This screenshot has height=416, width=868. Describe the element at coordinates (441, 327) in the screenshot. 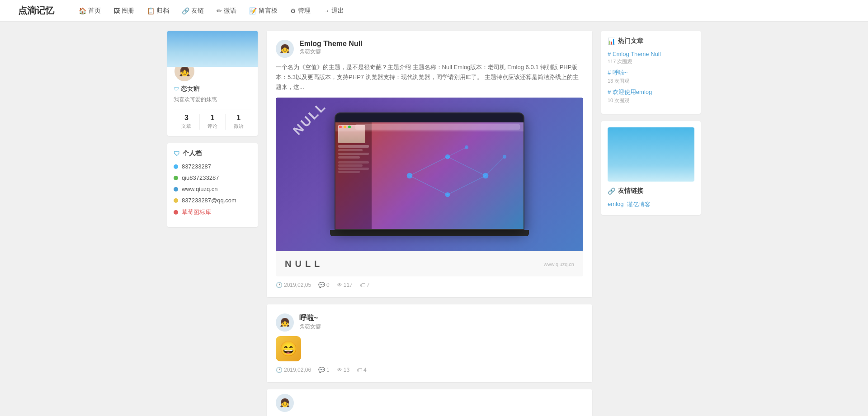

I see `article-author-2: @恋女癖` at that location.